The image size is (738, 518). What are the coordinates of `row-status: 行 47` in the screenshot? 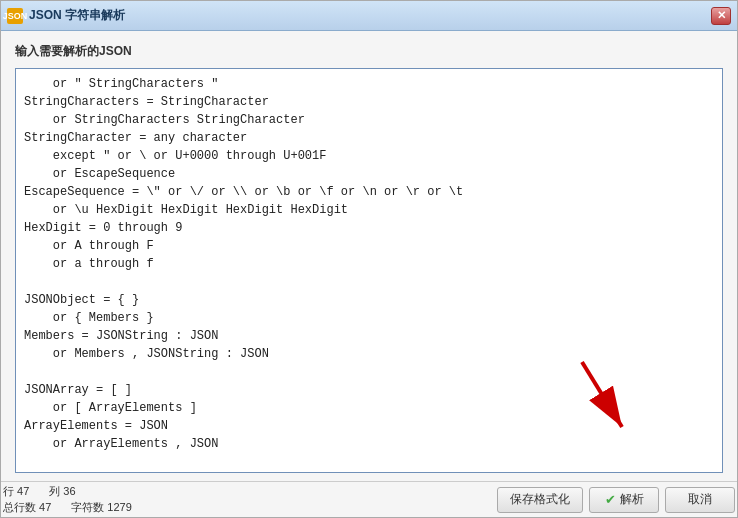 It's located at (16, 492).